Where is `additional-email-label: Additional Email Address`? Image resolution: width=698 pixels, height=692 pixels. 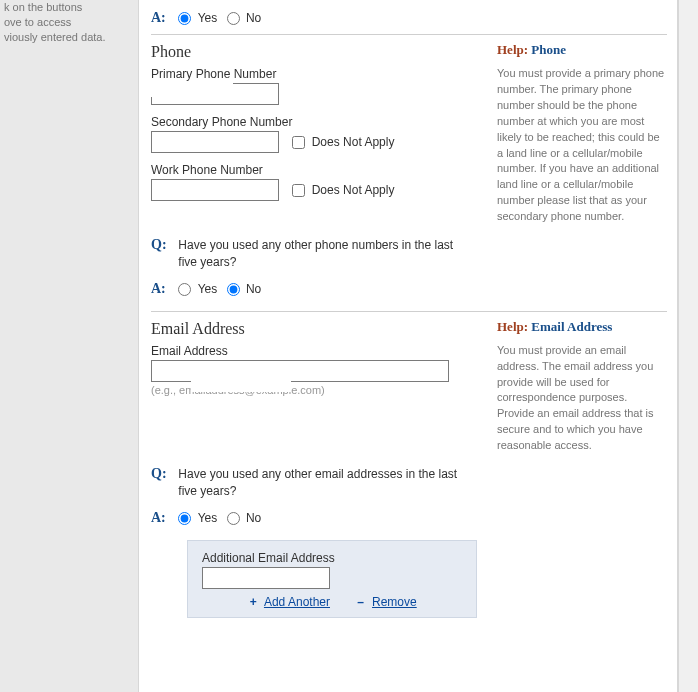
additional-email-label: Additional Email Address is located at coordinates (332, 558).